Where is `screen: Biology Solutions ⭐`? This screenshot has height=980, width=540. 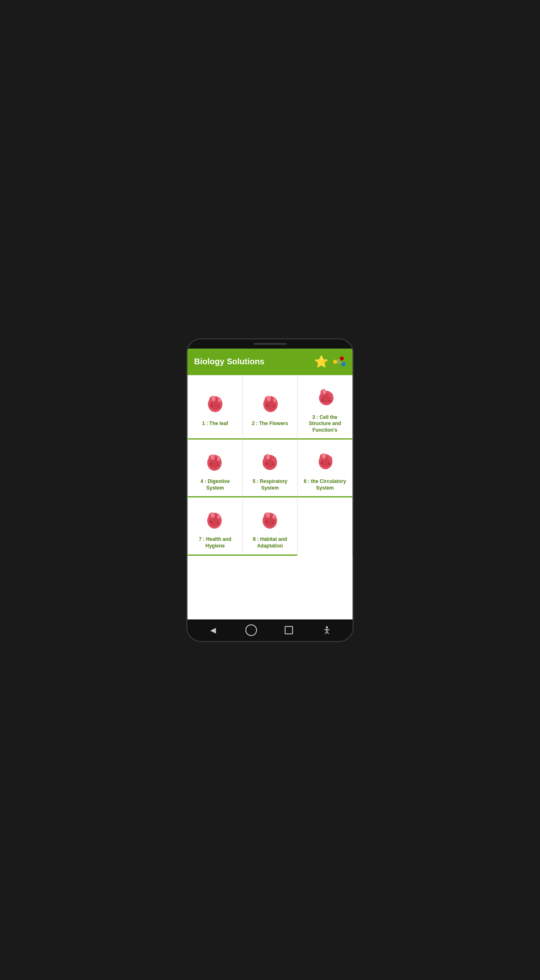
screen: Biology Solutions ⭐ is located at coordinates (270, 484).